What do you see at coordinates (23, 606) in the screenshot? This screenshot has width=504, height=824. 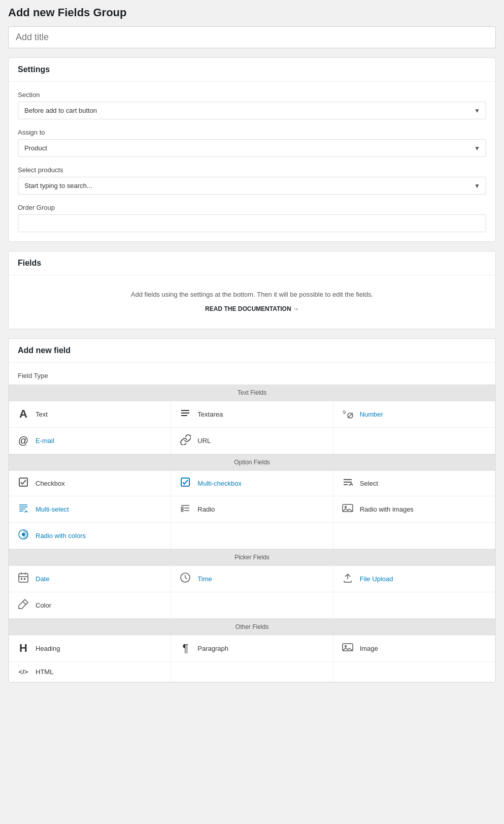 I see `color-icon` at bounding box center [23, 606].